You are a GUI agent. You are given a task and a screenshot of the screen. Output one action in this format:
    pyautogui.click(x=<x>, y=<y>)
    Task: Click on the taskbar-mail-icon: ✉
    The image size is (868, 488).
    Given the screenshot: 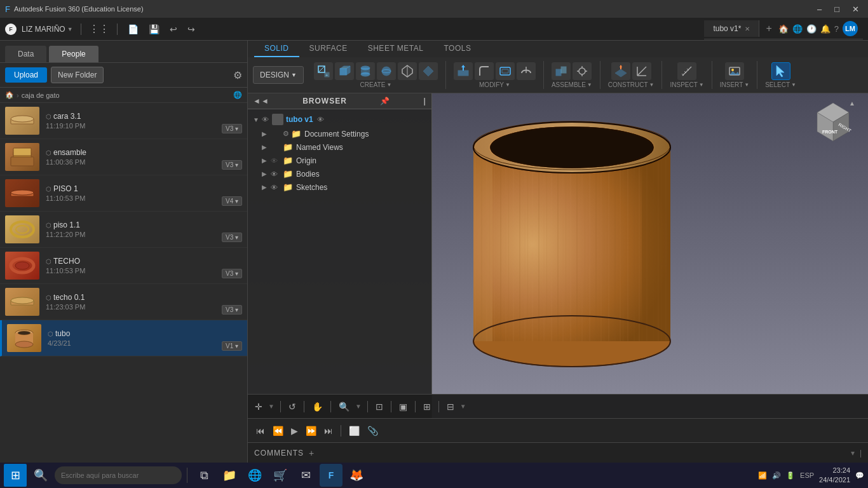 What is the action you would take?
    pyautogui.click(x=306, y=475)
    